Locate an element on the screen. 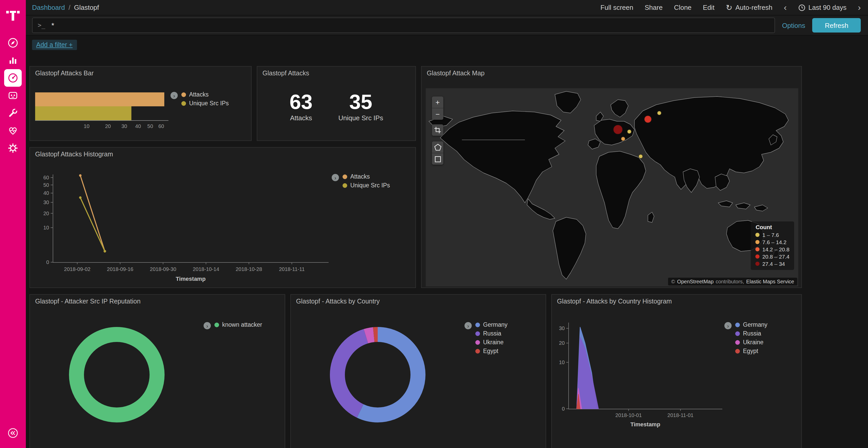 The height and width of the screenshot is (448, 868). country-legend: › GermanyRussiaUkraineEgypt is located at coordinates (486, 338).